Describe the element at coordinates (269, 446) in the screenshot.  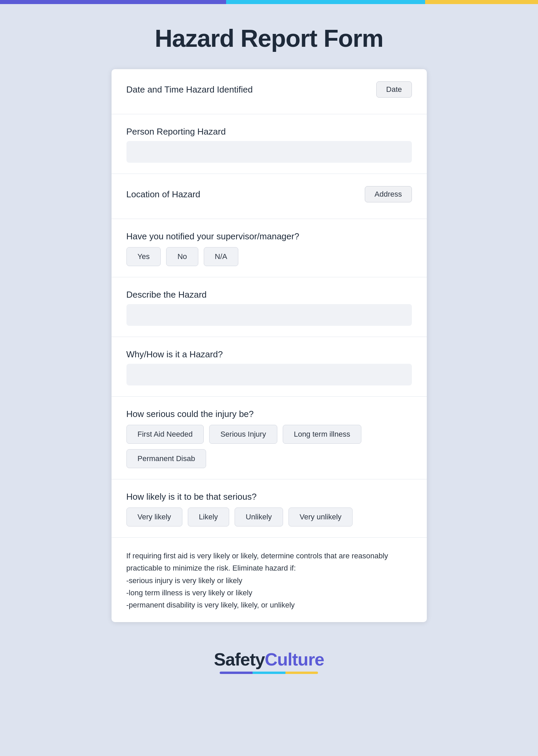
I see `injury-severity-choices: First Aid Needed Serious Injury Long ter…` at that location.